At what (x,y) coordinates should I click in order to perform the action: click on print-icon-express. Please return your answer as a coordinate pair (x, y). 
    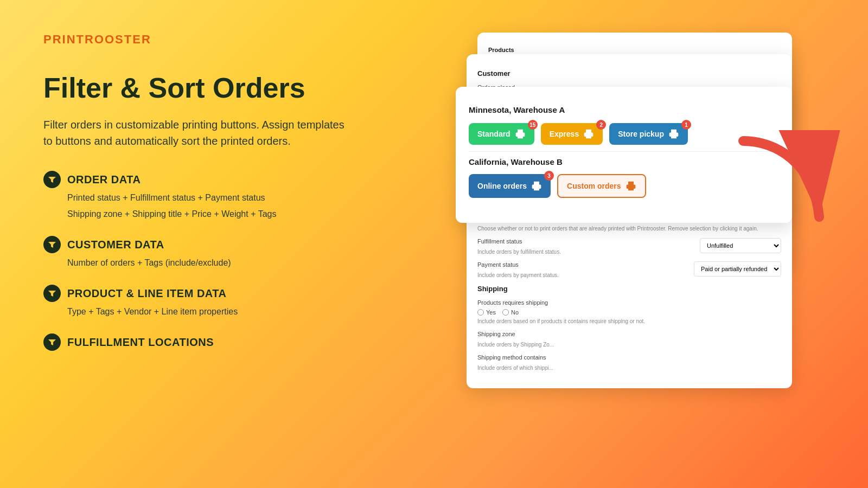
    Looking at the image, I should click on (589, 134).